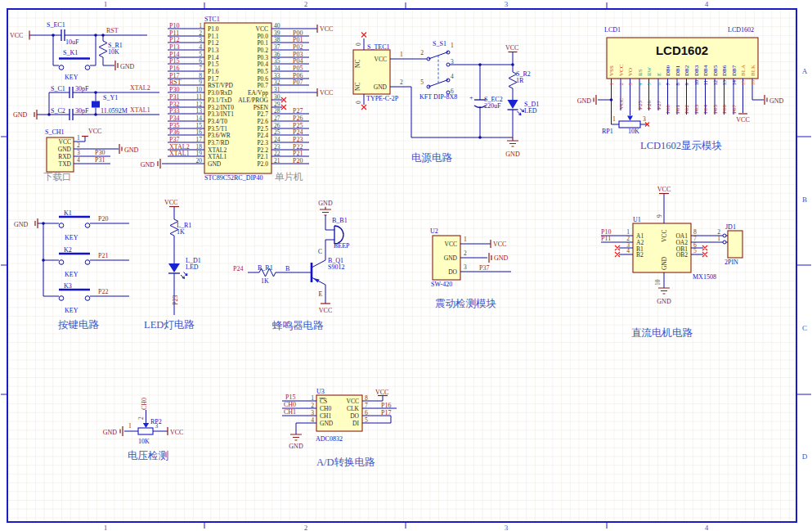  What do you see at coordinates (200, 69) in the screenshot?
I see `pin-number: 7` at bounding box center [200, 69].